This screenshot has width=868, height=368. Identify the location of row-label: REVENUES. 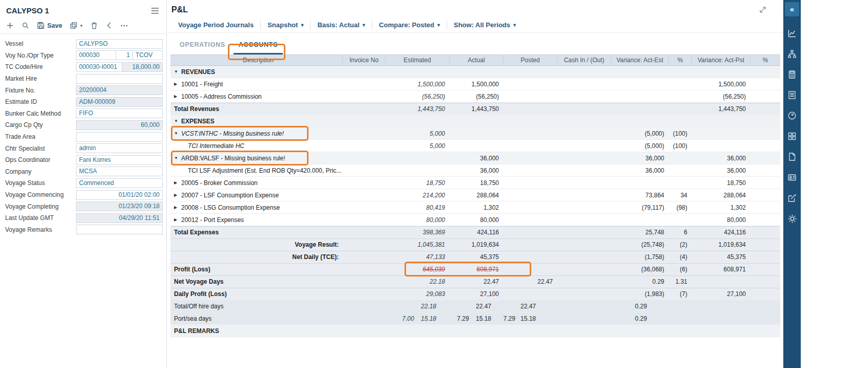
(198, 72).